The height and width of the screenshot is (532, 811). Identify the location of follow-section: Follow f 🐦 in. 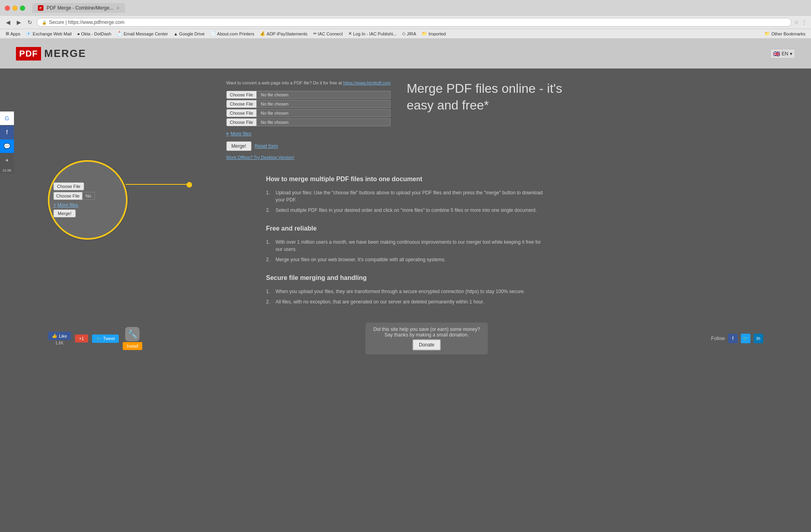
(737, 338).